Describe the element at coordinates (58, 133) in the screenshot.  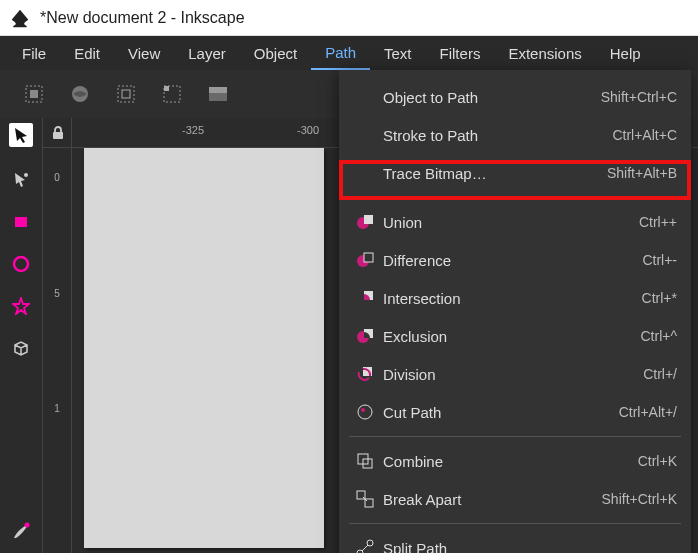
I see `lock-icon` at that location.